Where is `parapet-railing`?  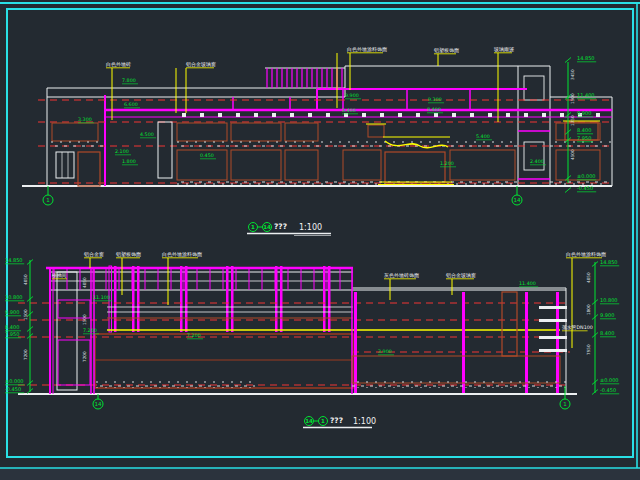 parapet-railing is located at coordinates (305, 78).